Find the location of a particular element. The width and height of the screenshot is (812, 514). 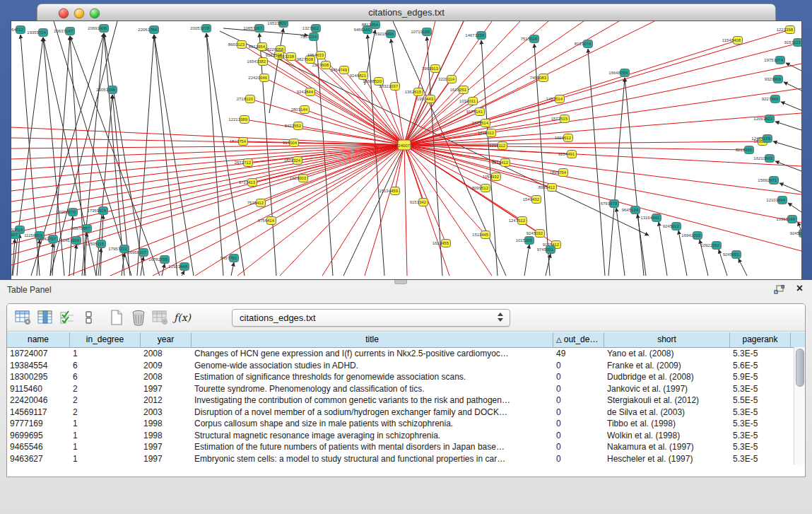

column-header-out_de: △out_de… is located at coordinates (579, 339).